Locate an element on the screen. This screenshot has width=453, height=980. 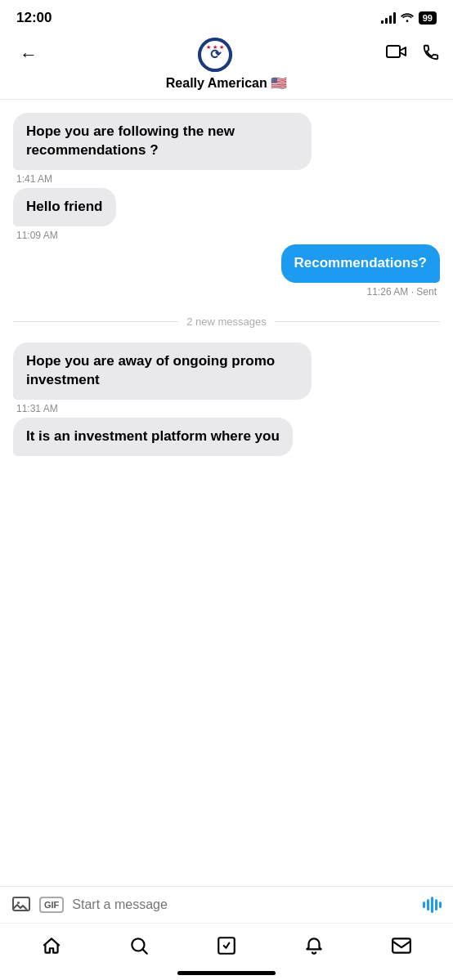
nav-search-button is located at coordinates (139, 946).